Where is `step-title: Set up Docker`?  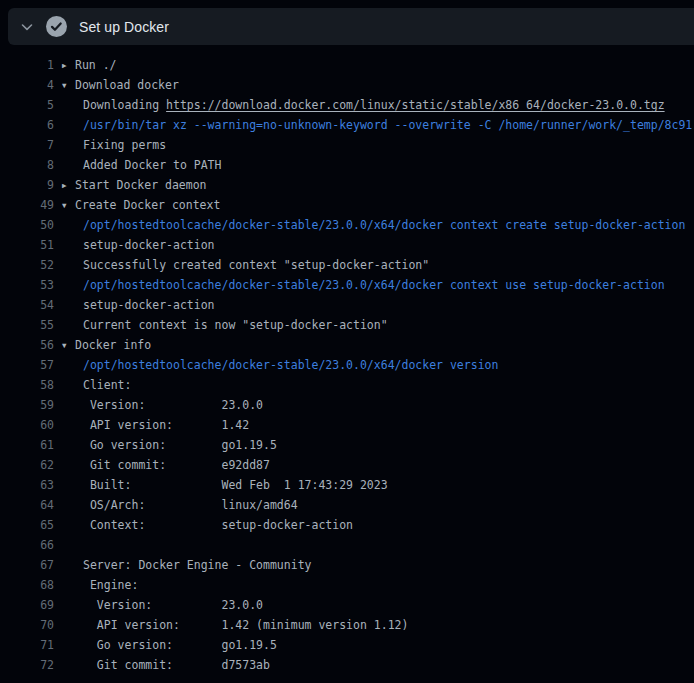
step-title: Set up Docker is located at coordinates (124, 27).